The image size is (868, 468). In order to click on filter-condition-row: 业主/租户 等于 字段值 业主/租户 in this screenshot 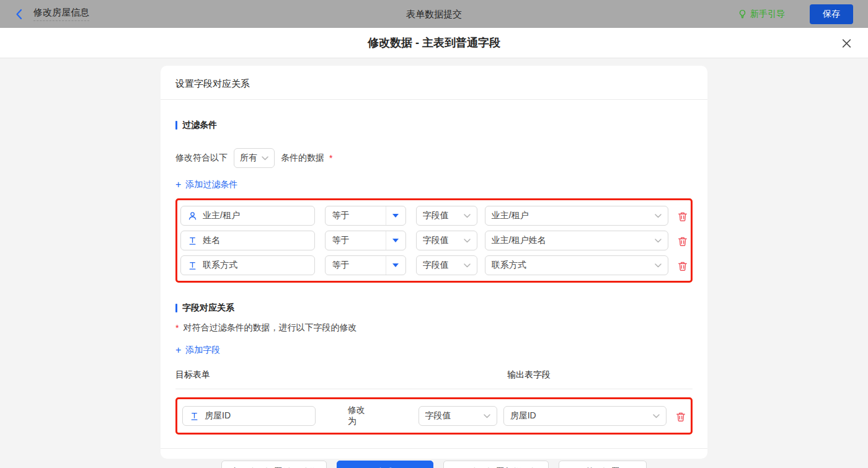, I will do `click(434, 216)`.